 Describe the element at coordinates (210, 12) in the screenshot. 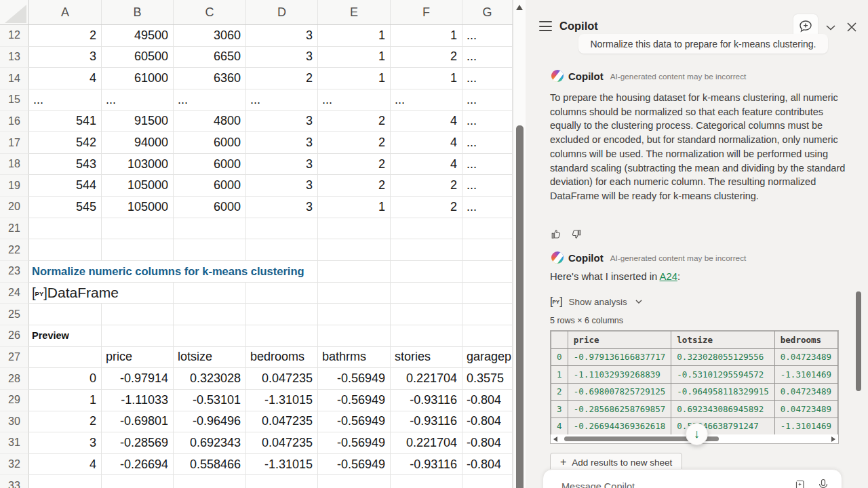

I see `column-header-C: C` at that location.